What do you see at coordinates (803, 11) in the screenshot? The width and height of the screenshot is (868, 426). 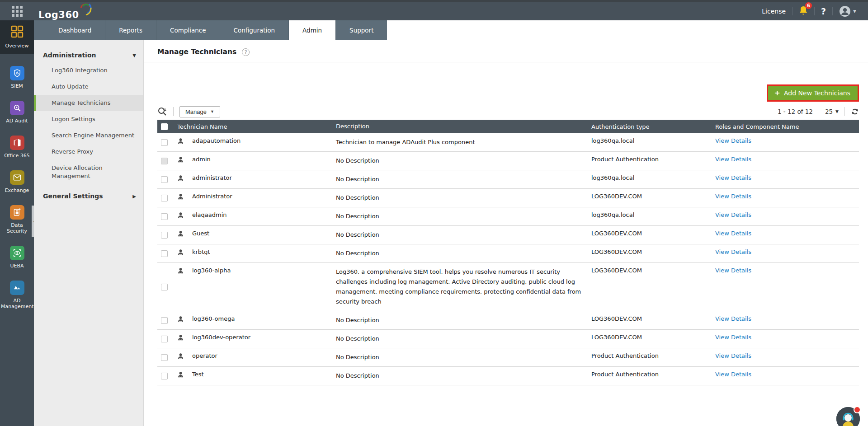 I see `notifications-bell-icon: 6` at bounding box center [803, 11].